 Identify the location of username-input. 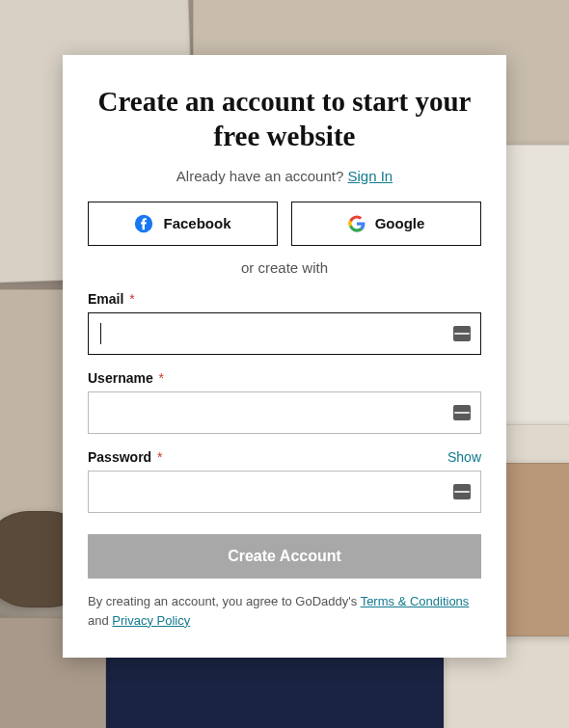
(284, 413).